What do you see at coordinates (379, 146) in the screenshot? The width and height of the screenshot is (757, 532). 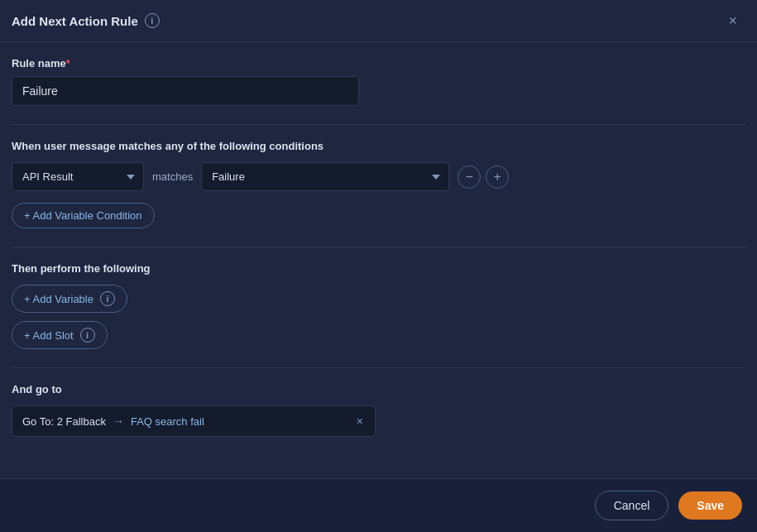 I see `conditions-heading: When user message matches any of the fol…` at bounding box center [379, 146].